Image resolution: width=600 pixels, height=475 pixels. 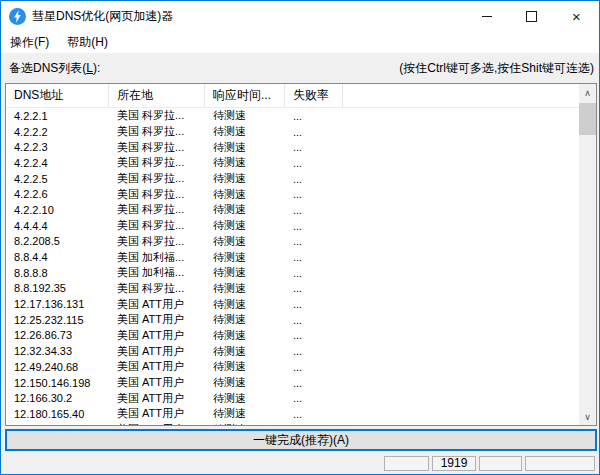 I want to click on vertical-scrollbar: ∧ ∨, so click(x=588, y=254).